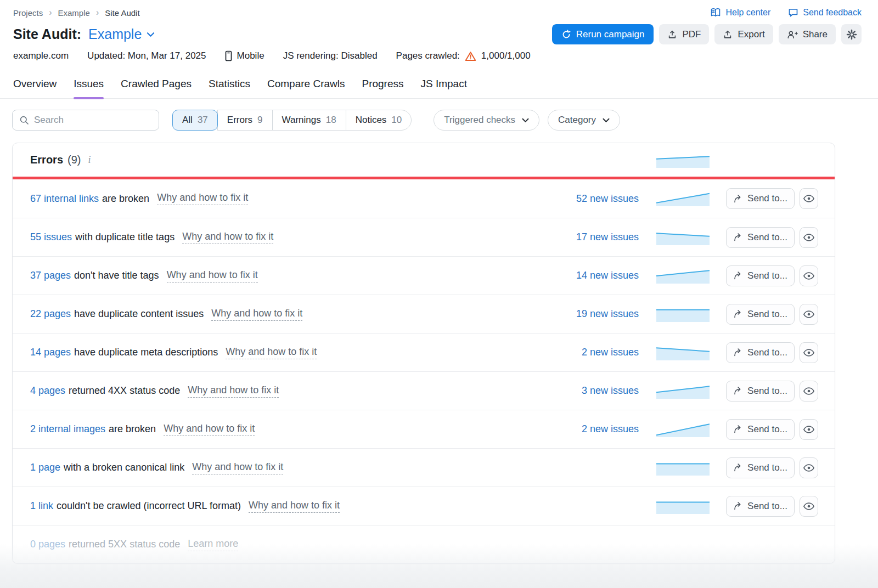 This screenshot has height=588, width=878. I want to click on tab-issues: Issues, so click(89, 87).